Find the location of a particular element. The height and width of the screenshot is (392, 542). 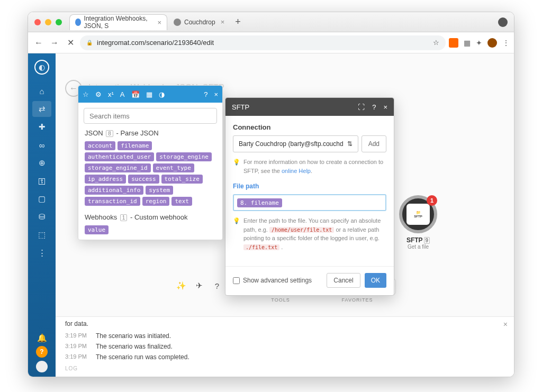

stop-button: ✕ is located at coordinates (70, 43).